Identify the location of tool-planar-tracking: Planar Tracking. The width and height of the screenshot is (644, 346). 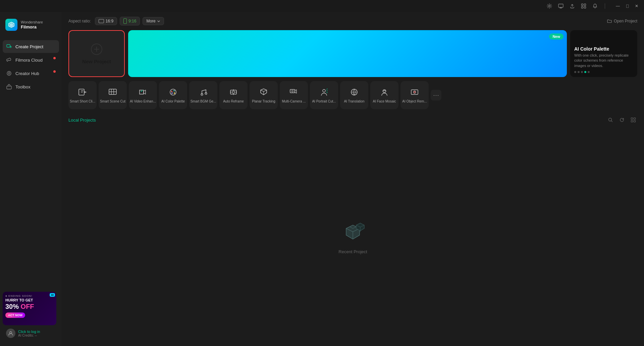
(264, 95).